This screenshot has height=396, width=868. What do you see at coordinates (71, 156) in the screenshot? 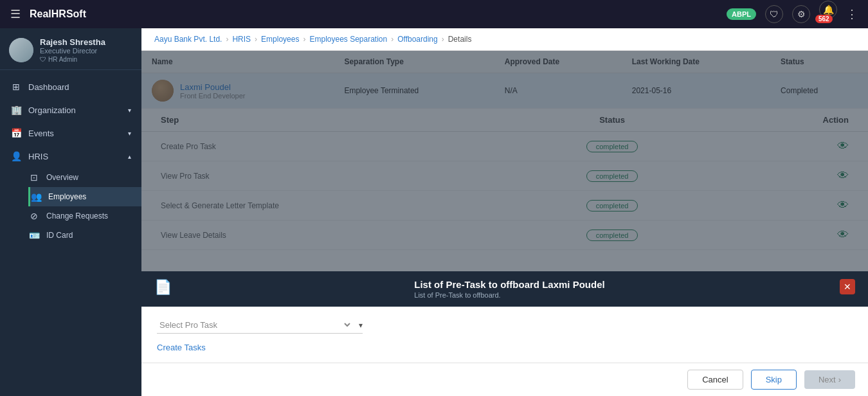
I see `sidebar-item-hris: 👤 HRIS ▴` at bounding box center [71, 156].